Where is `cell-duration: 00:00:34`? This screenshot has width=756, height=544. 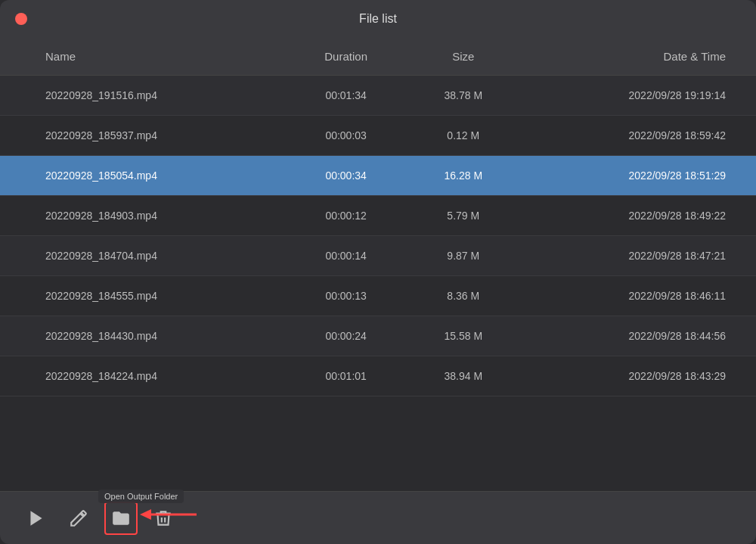
cell-duration: 00:00:34 is located at coordinates (346, 176).